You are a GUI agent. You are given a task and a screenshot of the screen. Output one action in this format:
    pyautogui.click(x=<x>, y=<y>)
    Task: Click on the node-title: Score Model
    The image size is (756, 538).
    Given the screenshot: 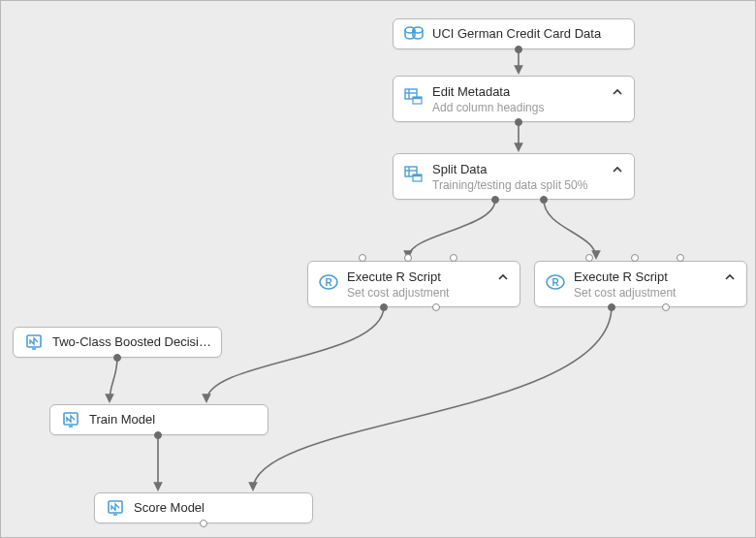 What is the action you would take?
    pyautogui.click(x=218, y=508)
    